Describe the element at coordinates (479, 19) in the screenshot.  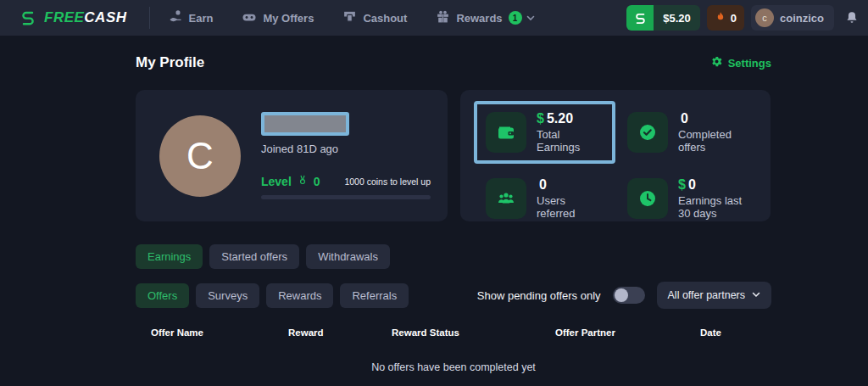
I see `nav-item-label: Rewards` at that location.